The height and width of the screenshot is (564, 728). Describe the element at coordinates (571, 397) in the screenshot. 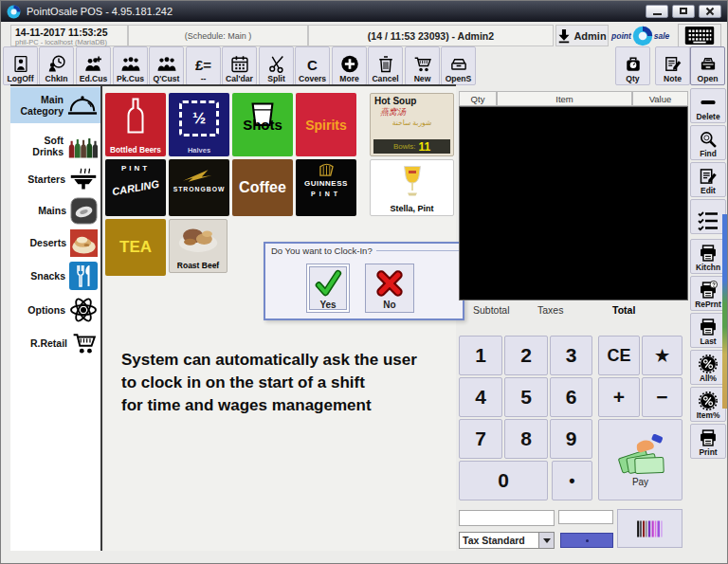

I see `numpad-6: 6` at that location.